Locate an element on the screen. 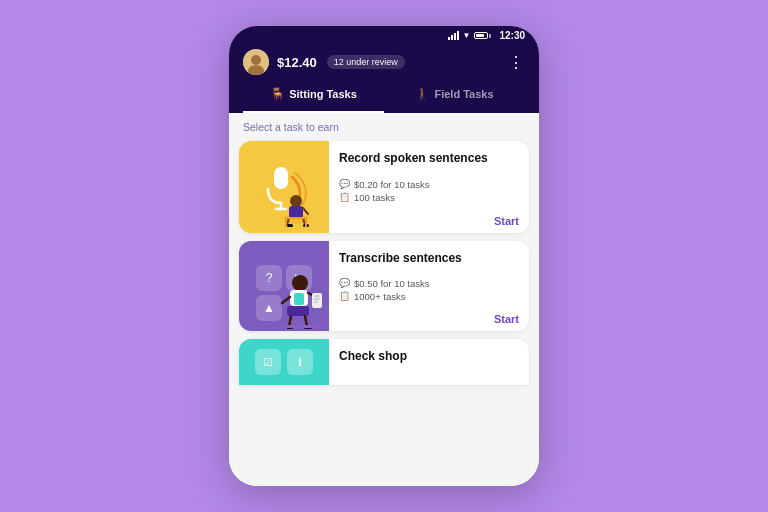  card-info-transcribe: Transcribe sentences 💬 $0.50 for 10 task… is located at coordinates (429, 286).